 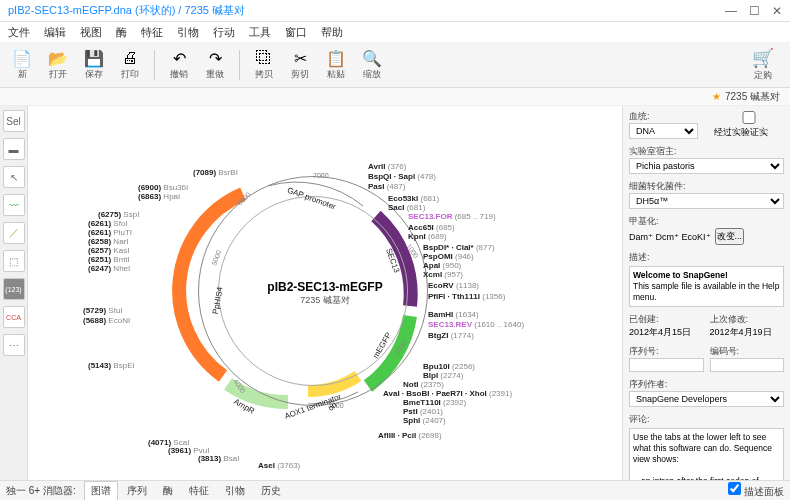 What do you see at coordinates (442, 266) in the screenshot?
I see `enzyme-label: ApaI (950)` at bounding box center [442, 266].